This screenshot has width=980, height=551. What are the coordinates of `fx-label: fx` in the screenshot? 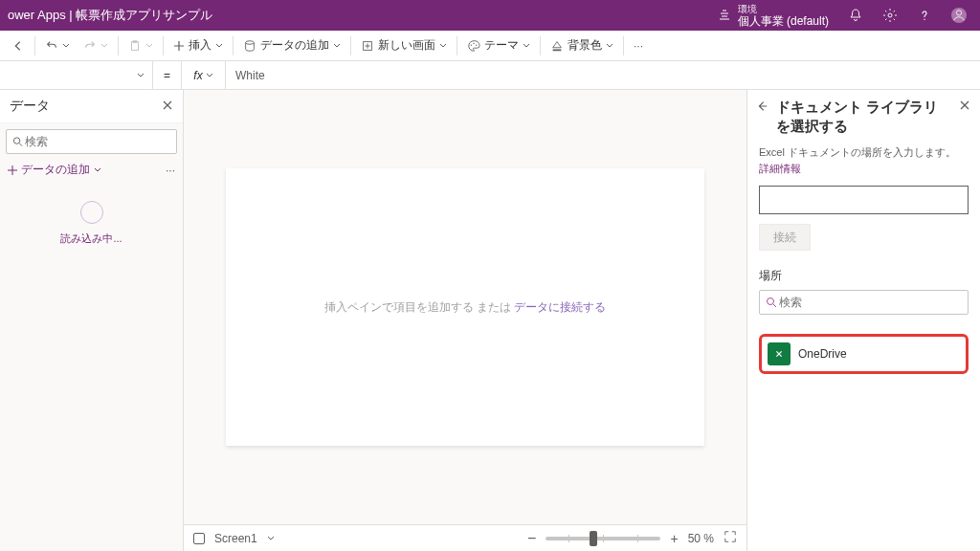 It's located at (197, 76).